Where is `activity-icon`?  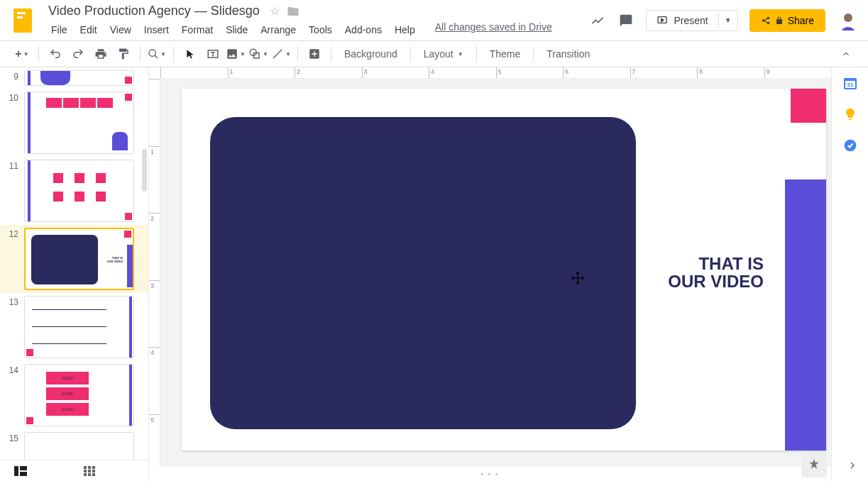 activity-icon is located at coordinates (598, 21).